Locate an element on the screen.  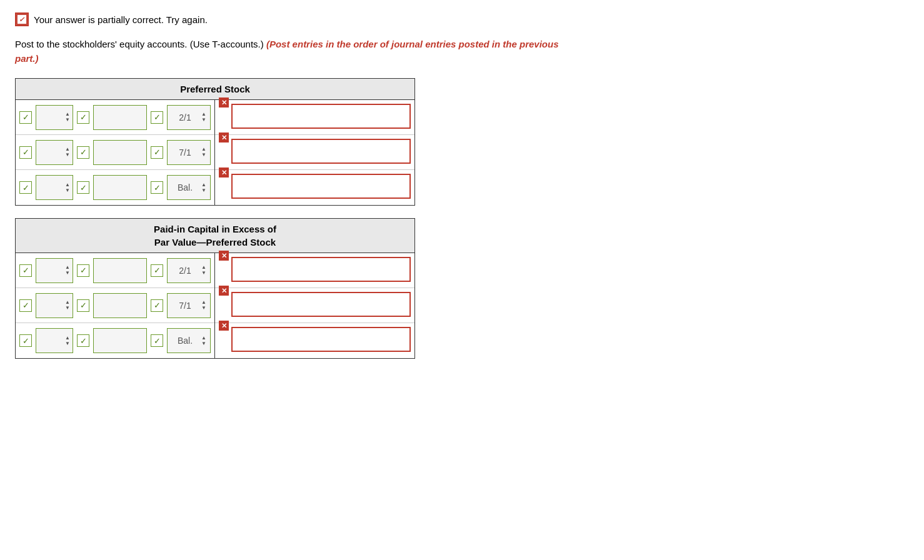
preferred-stock-body: ▲ ▼ 2/1 ▲ ▼ is located at coordinates (215, 152).